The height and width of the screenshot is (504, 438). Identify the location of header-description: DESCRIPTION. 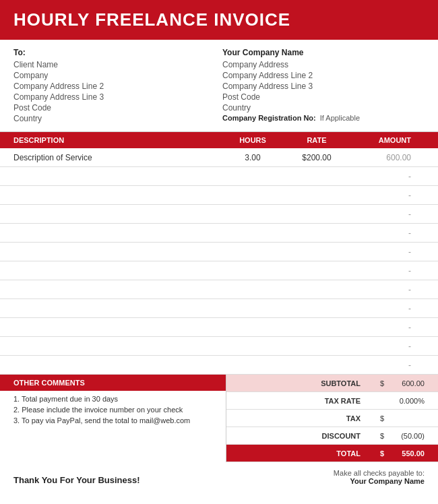
(111, 140).